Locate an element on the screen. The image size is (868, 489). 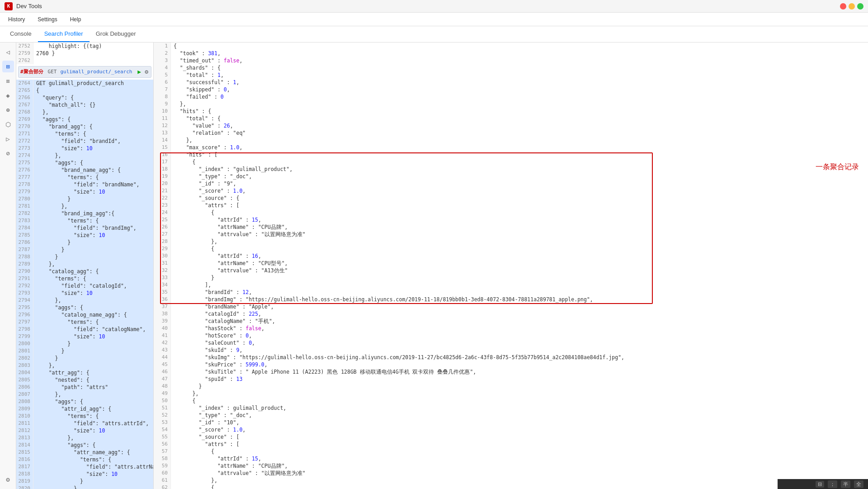
code-editor: 2752 highlight: {(tag)27592760 }2762 #聚合… is located at coordinates (85, 266).